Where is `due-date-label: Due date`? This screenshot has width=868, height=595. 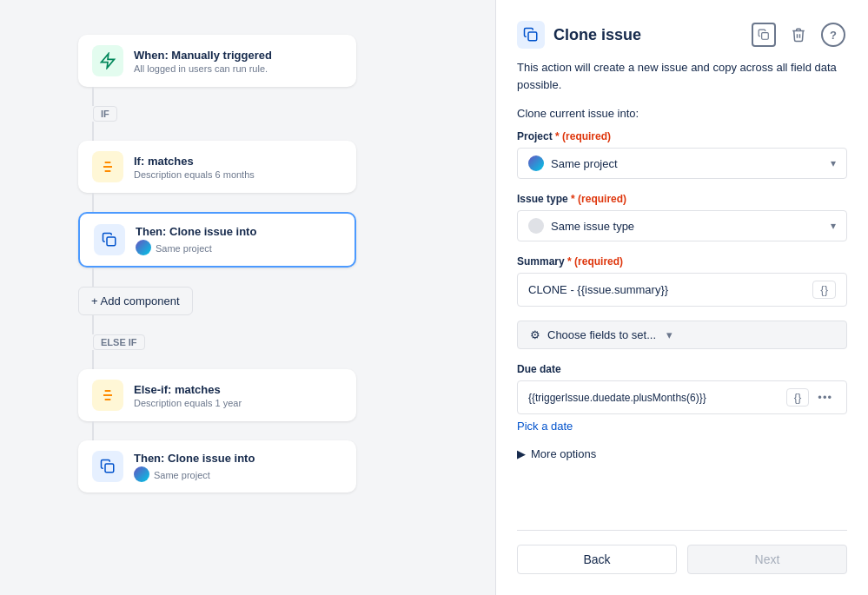 due-date-label: Due date is located at coordinates (682, 369).